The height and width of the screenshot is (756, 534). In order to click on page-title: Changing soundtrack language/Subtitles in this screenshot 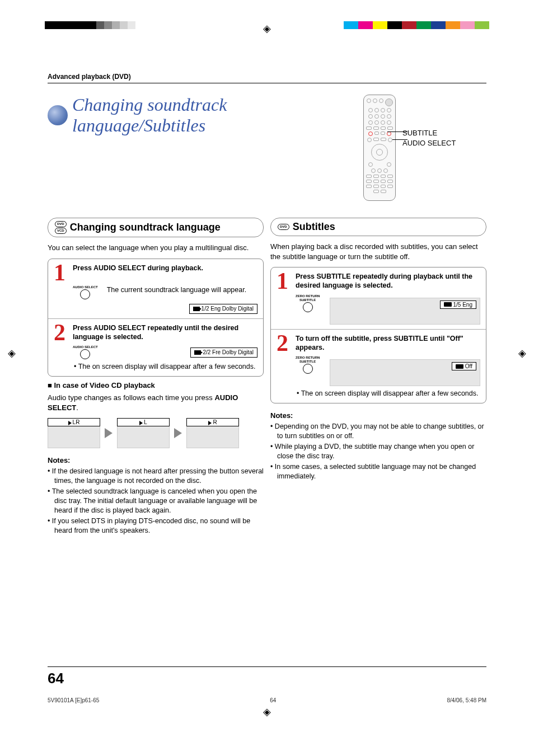, I will do `click(205, 115)`.